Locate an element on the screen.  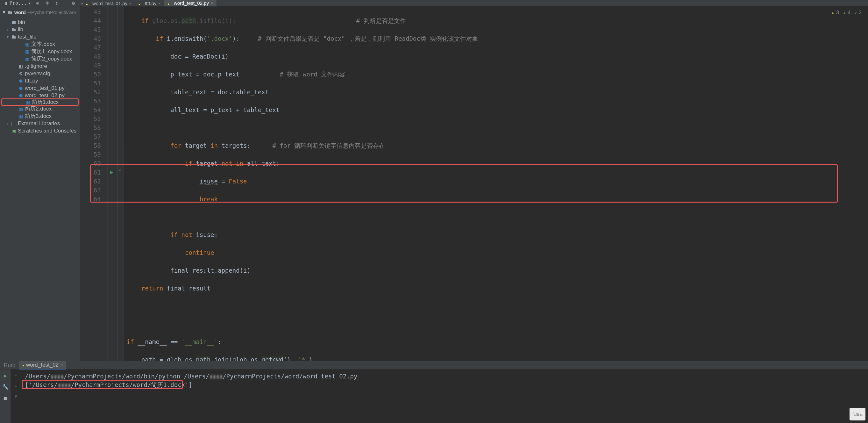
tree-file-docx: 简历1_copy.docx is located at coordinates (40, 51).